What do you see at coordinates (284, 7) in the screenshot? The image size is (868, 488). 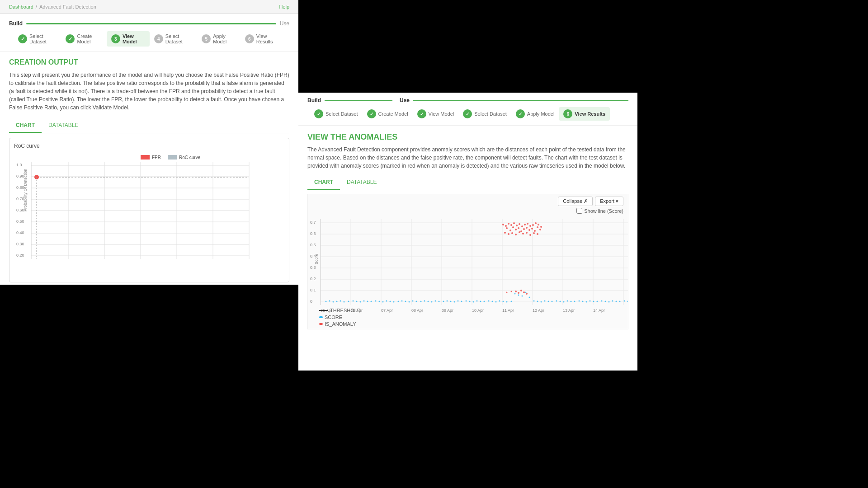 I see `help-link: Help` at bounding box center [284, 7].